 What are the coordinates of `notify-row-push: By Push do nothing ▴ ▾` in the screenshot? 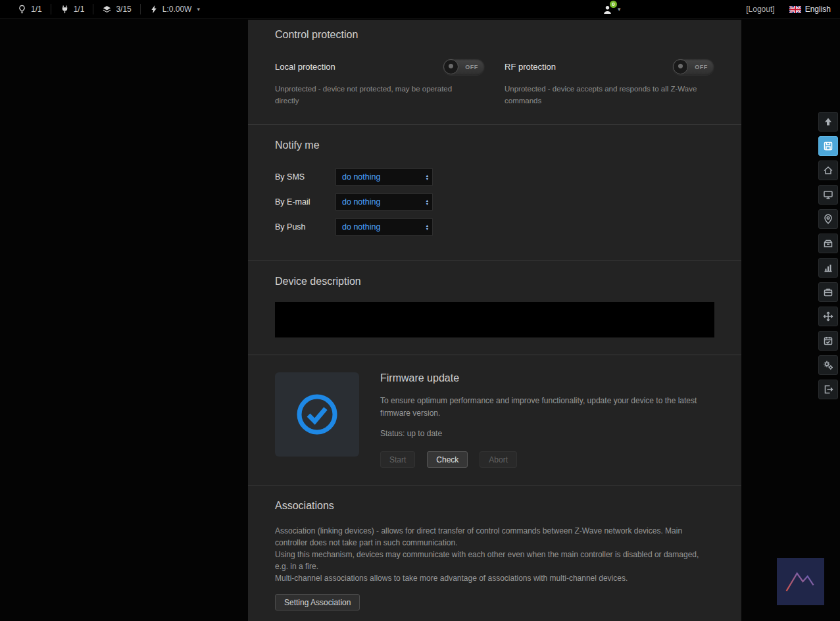 It's located at (495, 227).